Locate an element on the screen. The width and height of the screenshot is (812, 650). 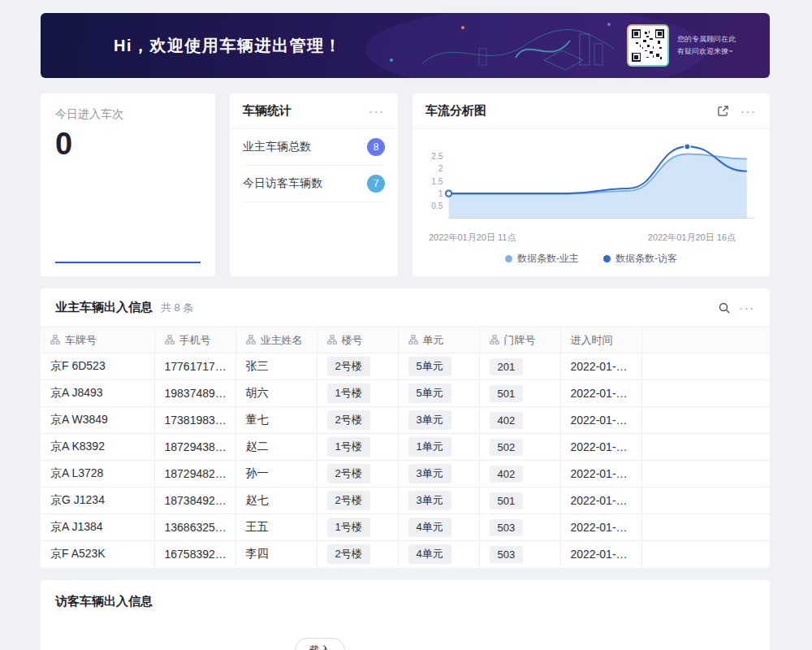
filler-column is located at coordinates (706, 340).